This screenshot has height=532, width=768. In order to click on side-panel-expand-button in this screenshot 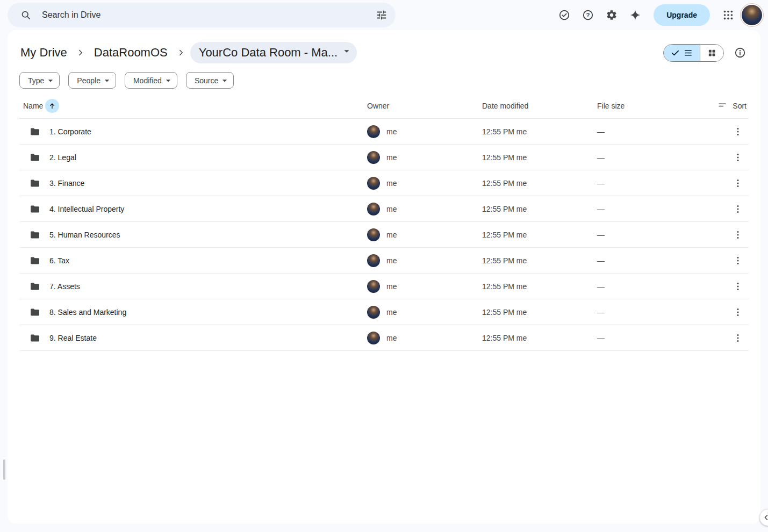, I will do `click(764, 517)`.